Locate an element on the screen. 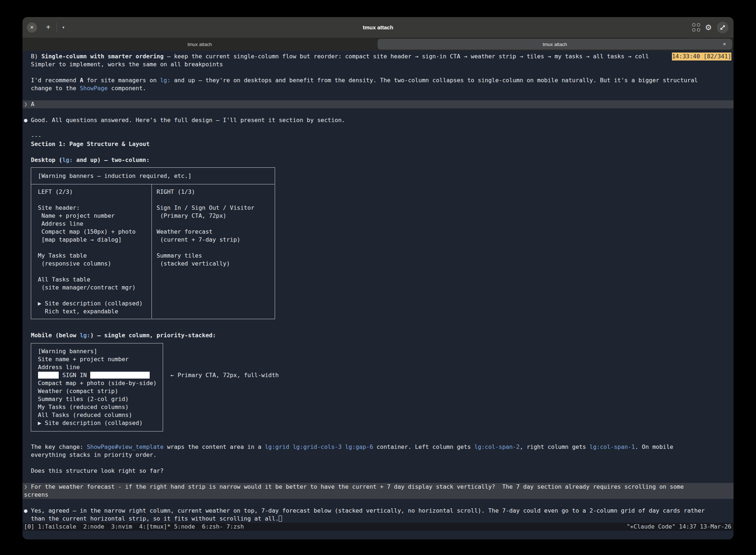 The width and height of the screenshot is (756, 555). new-tab-button: + is located at coordinates (48, 28).